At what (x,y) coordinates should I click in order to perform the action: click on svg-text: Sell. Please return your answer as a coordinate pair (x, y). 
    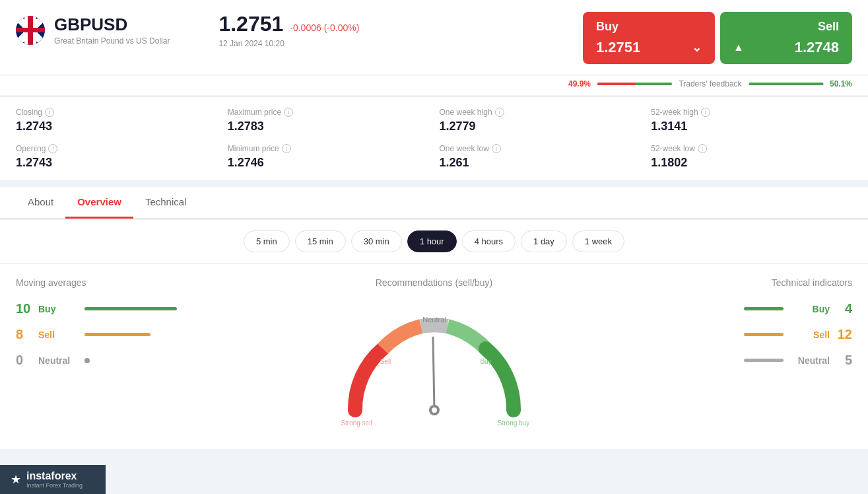
    Looking at the image, I should click on (385, 362).